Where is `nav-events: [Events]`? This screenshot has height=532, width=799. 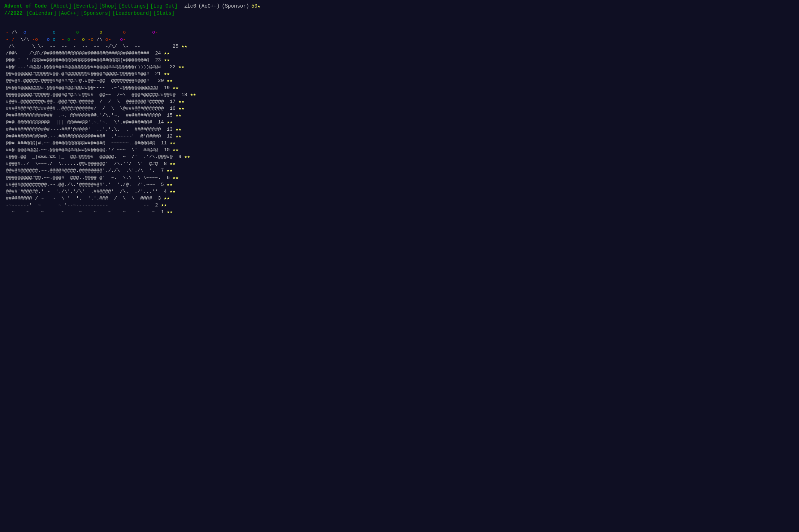 nav-events: [Events] is located at coordinates (85, 6).